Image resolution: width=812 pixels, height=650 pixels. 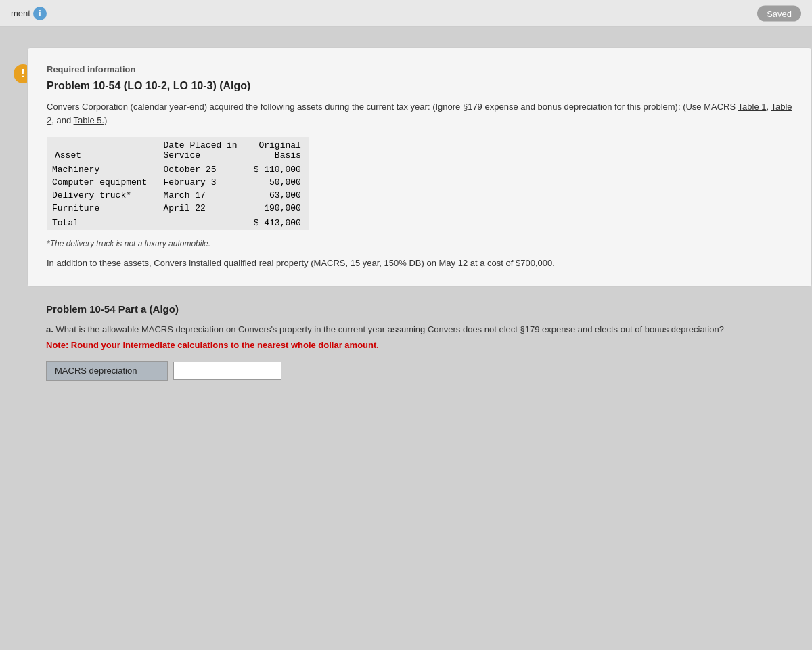 I want to click on date-truck: March 17, so click(x=200, y=195).